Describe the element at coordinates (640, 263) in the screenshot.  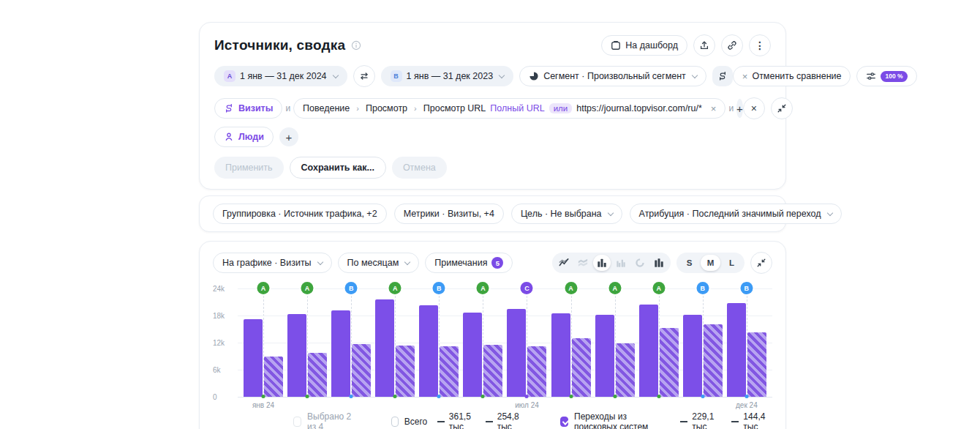
I see `donut-chart-icon` at that location.